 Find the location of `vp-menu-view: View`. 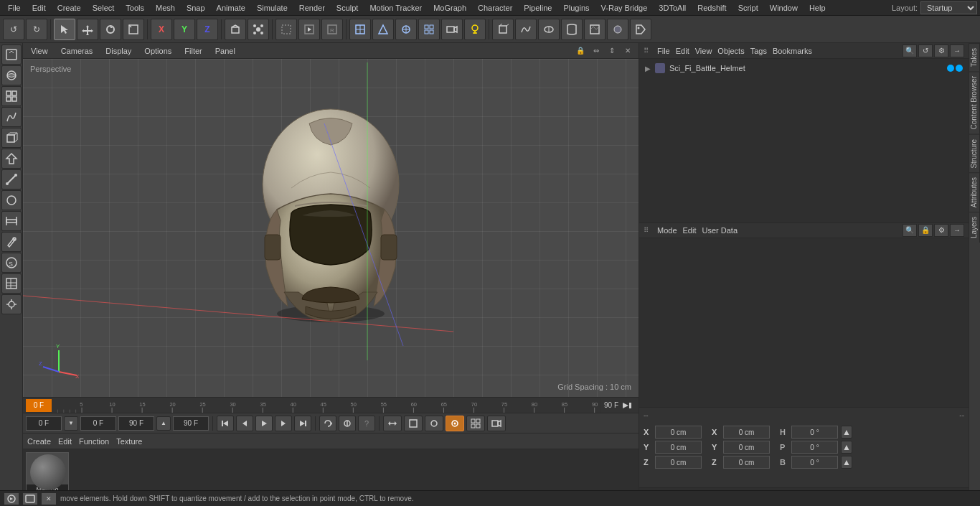

vp-menu-view: View is located at coordinates (39, 51).